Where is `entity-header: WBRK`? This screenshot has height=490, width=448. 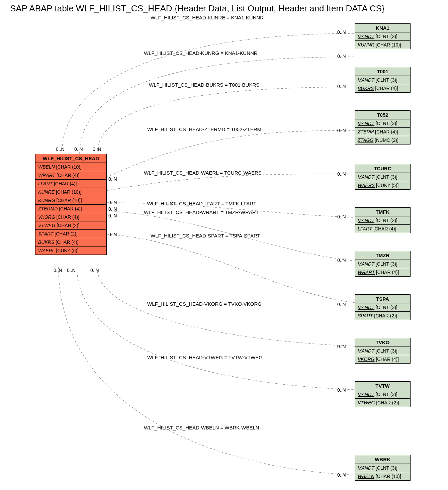
entity-header: WBRK is located at coordinates (383, 460).